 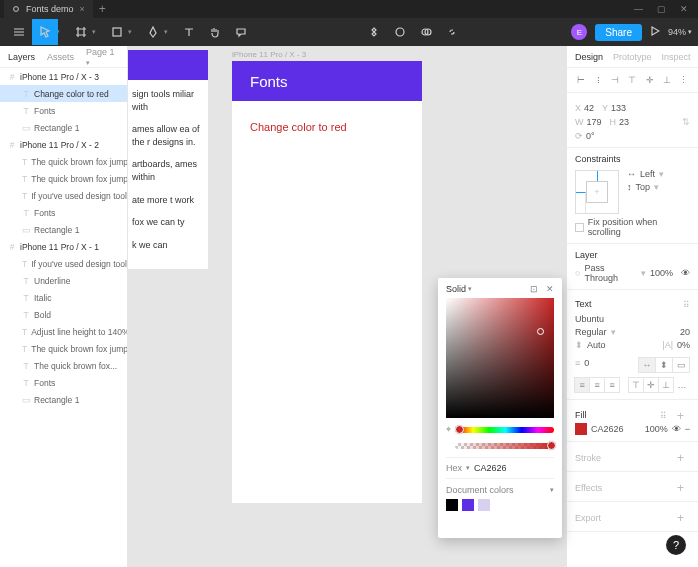 What do you see at coordinates (680, 518) in the screenshot?
I see `add-export-button: +` at bounding box center [680, 518].